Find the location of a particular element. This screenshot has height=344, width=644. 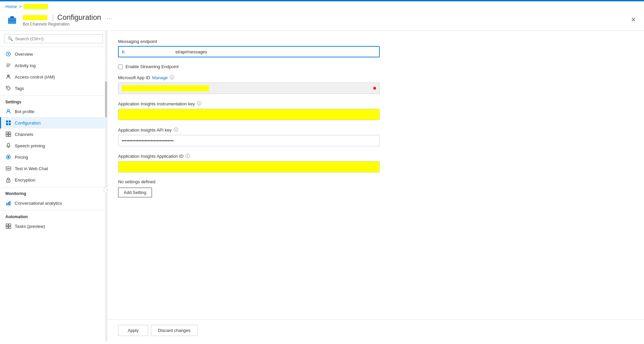

manage-link: Manage is located at coordinates (160, 78).